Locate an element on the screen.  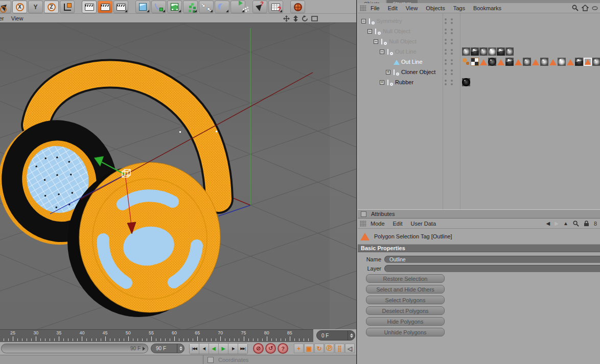
parent-object-icon: ▲ is located at coordinates (566, 224).